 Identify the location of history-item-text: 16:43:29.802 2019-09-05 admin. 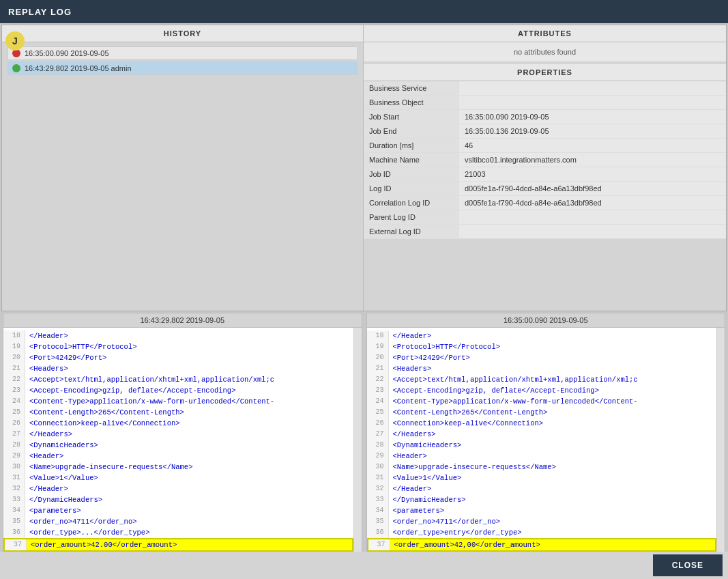
(78, 68).